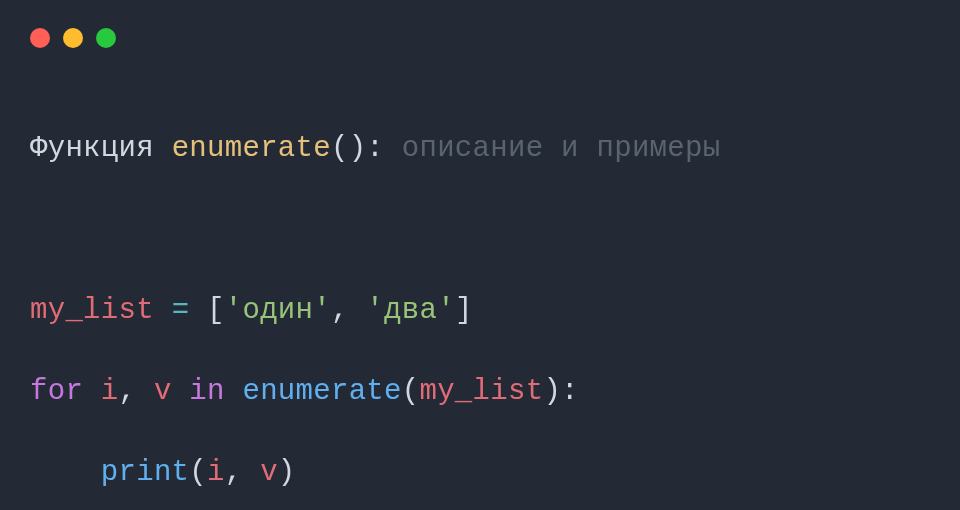 Image resolution: width=960 pixels, height=510 pixels. What do you see at coordinates (56, 392) in the screenshot?
I see `keyword: for` at bounding box center [56, 392].